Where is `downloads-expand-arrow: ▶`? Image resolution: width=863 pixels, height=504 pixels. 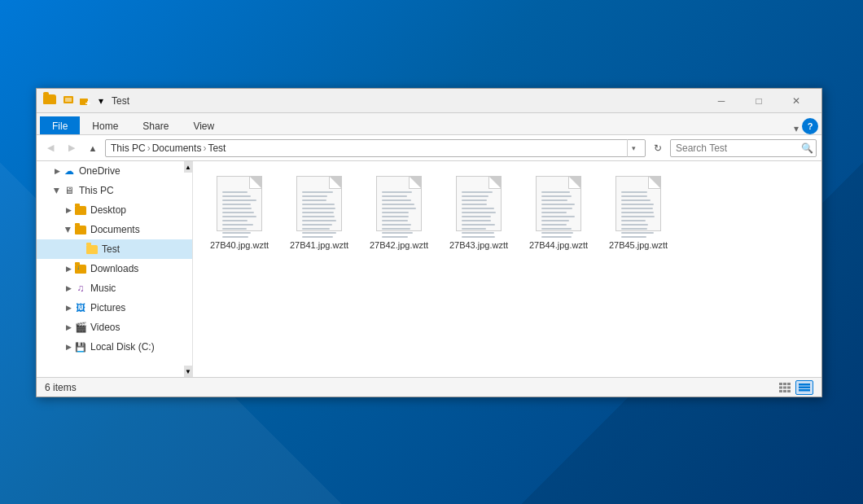 downloads-expand-arrow: ▶ is located at coordinates (68, 269).